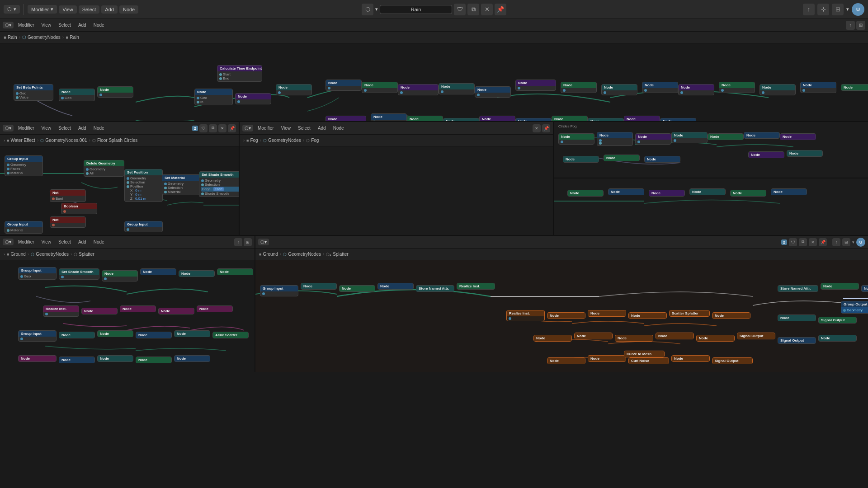 The height and width of the screenshot is (488, 868). I want to click on node-far4: Node, so click(660, 88).